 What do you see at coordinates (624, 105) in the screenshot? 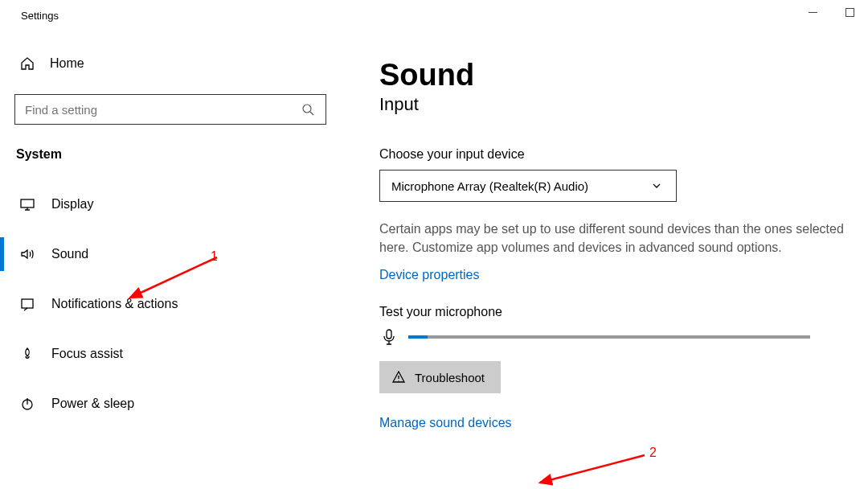
I see `section-title: Input` at bounding box center [624, 105].